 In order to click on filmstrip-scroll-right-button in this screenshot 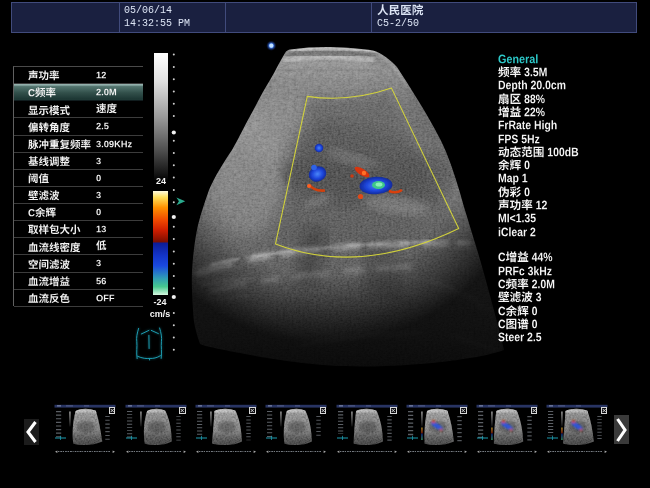, I will do `click(622, 430)`.